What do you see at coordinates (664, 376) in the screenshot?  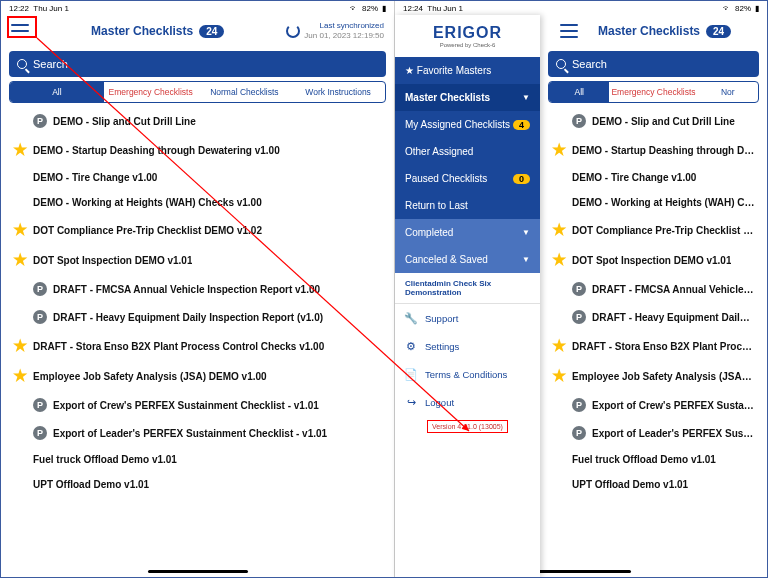 I see `item-label: Employee Job Safety Analysis (JSA) DEMO …` at bounding box center [664, 376].